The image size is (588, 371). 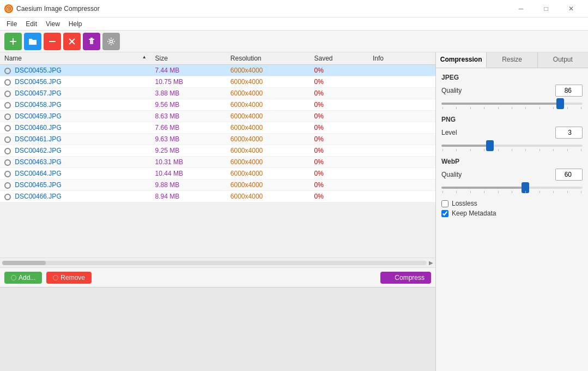 I want to click on menu-bar: FileEditViewHelp, so click(x=294, y=24).